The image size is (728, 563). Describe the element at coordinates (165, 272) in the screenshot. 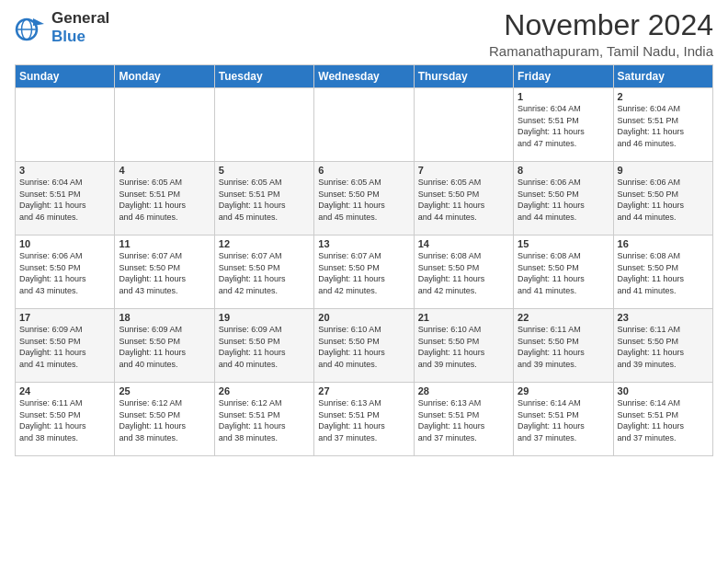

I see `calendar-cell: 11Sunrise: 6:07 AMSunset: 5:50 PMDayligh…` at that location.